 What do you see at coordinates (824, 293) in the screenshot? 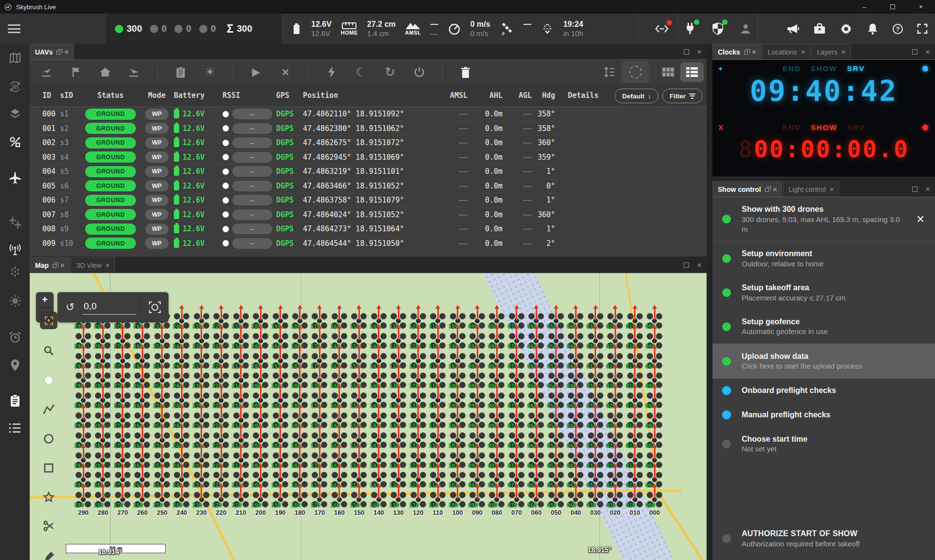
I see `show-step: Setup takeoff areaPlacement accuracy ≤ 2…` at bounding box center [824, 293].